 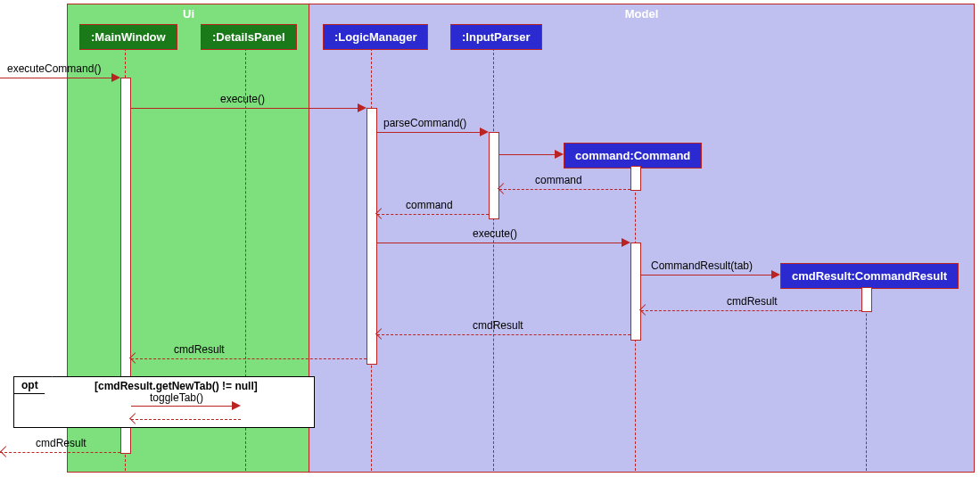 I want to click on msg-m7: CommandResult(tab), so click(x=702, y=266).